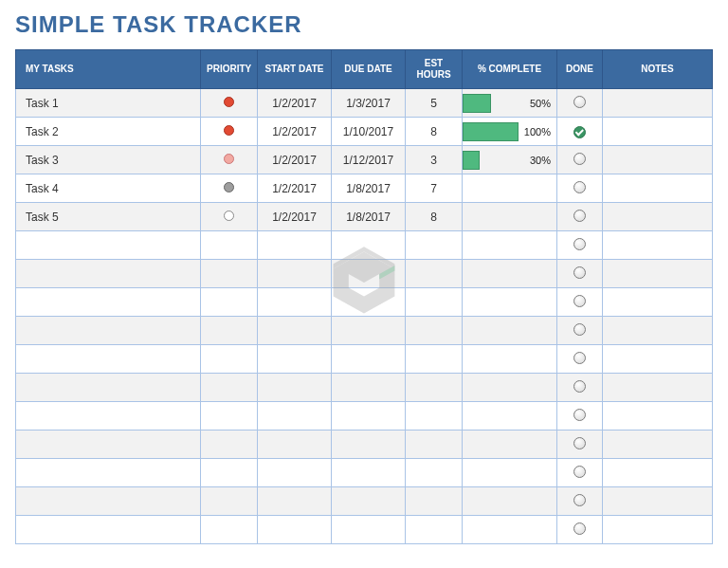 Image resolution: width=728 pixels, height=568 pixels. Describe the element at coordinates (434, 189) in the screenshot. I see `est-cell: 7` at that location.